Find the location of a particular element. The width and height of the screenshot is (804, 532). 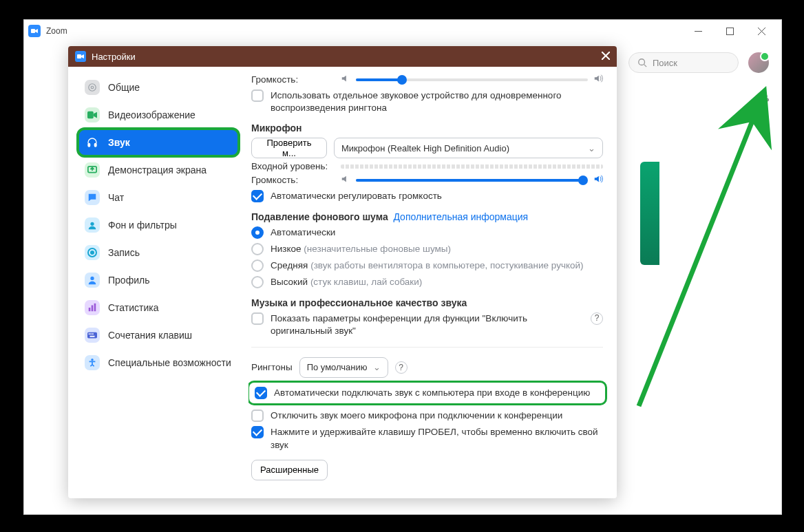

noise-info-link: Дополнительная информация is located at coordinates (461, 217).